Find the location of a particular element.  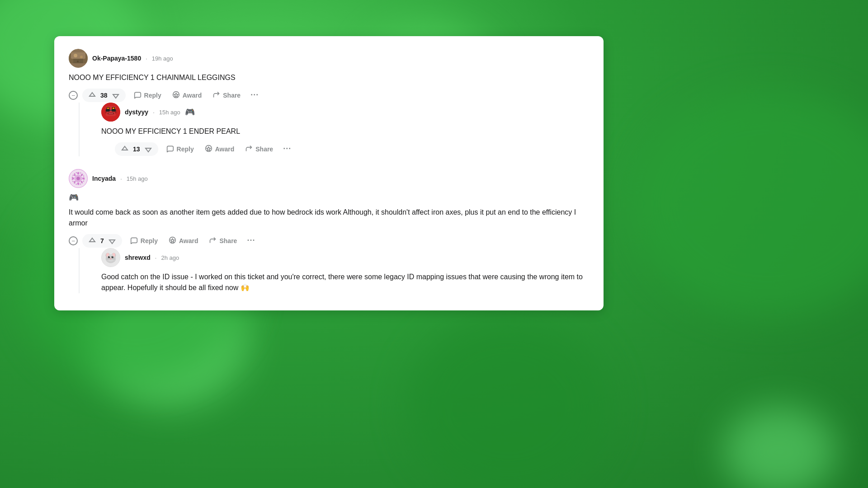

reply-button-1-1: Reply is located at coordinates (180, 149).